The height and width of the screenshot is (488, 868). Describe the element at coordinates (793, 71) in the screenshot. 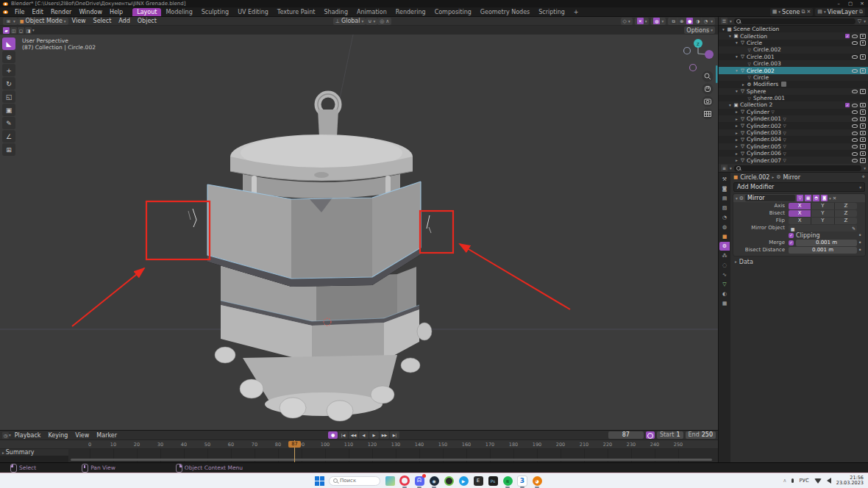

I see `outliner-row-circle-002: ▾▽Circle.002` at that location.